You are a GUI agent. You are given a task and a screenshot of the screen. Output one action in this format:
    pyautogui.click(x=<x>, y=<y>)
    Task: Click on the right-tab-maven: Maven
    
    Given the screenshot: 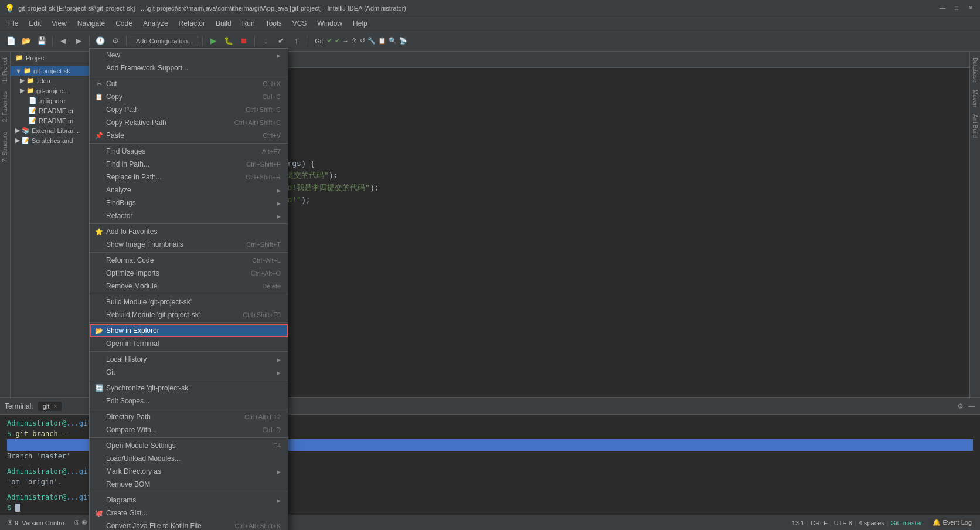 What is the action you would take?
    pyautogui.click(x=975, y=98)
    